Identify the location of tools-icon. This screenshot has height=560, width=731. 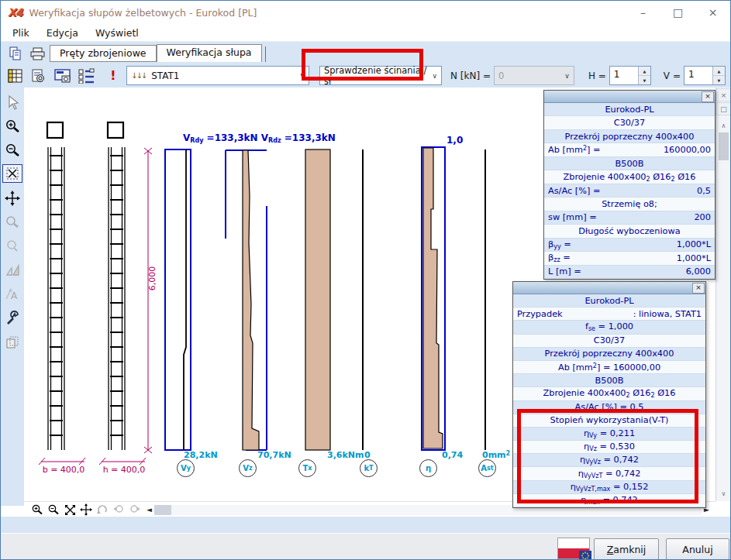
(12, 318).